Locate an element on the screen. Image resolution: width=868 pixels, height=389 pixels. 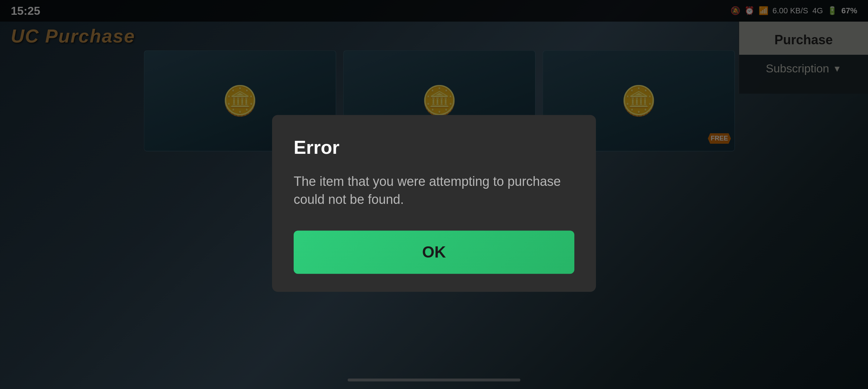
dialog-title: Error is located at coordinates (434, 147).